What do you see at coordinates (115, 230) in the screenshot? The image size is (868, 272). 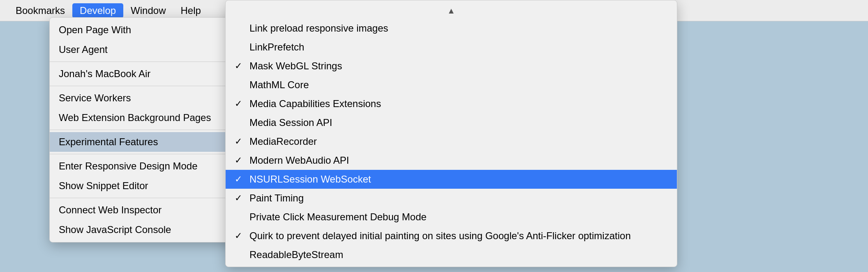 I see `menu-item-label: Show JavaScript Console` at bounding box center [115, 230].